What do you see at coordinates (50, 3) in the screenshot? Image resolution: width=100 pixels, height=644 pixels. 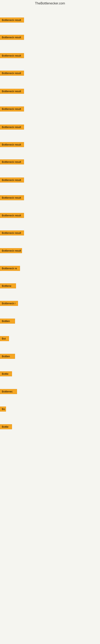 I see `site-title: TheBottlenecker.com` at bounding box center [50, 3].